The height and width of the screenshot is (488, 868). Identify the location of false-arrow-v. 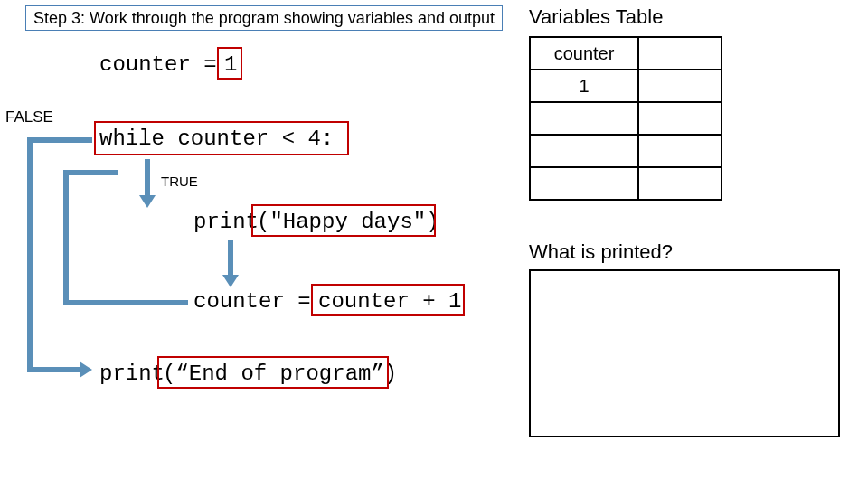
(30, 255).